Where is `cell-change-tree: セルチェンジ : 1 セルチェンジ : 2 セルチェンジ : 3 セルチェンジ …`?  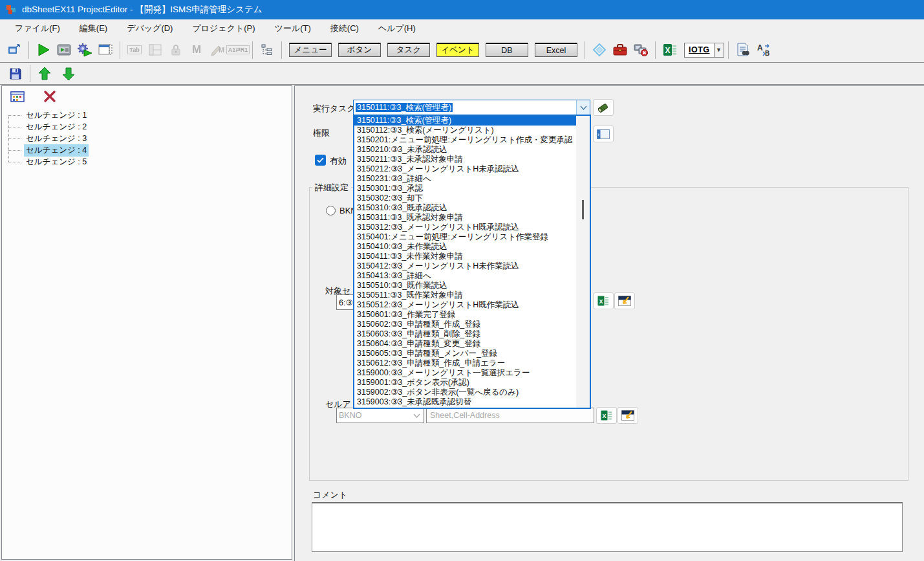 cell-change-tree: セルチェンジ : 1 セルチェンジ : 2 セルチェンジ : 3 セルチェンジ … is located at coordinates (147, 137).